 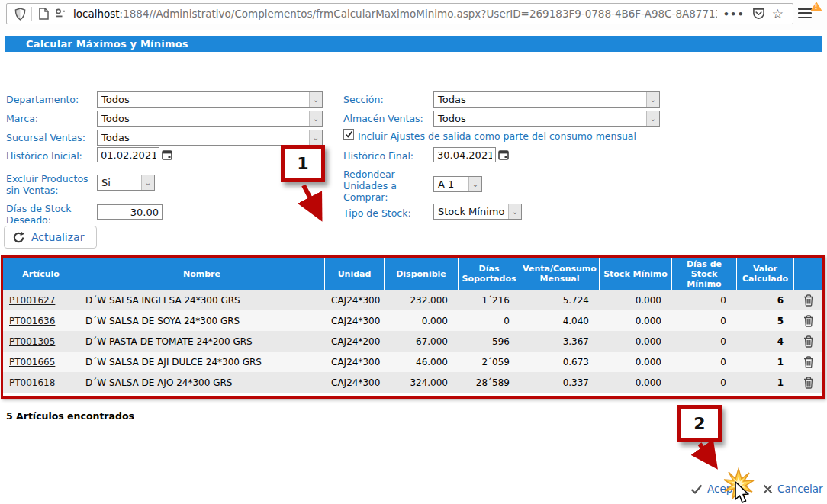 What do you see at coordinates (302, 163) in the screenshot?
I see `callout-1-number: 1` at bounding box center [302, 163].